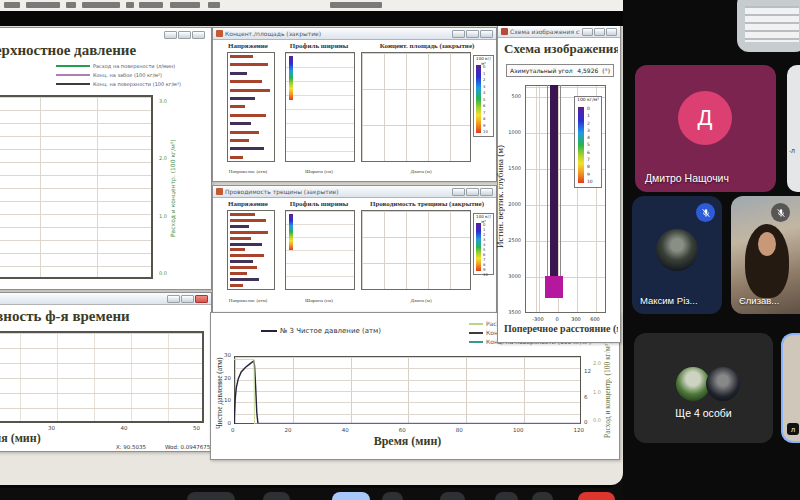 The image size is (800, 500). I want to click on participant-tile-partial-top, so click(768, 26).